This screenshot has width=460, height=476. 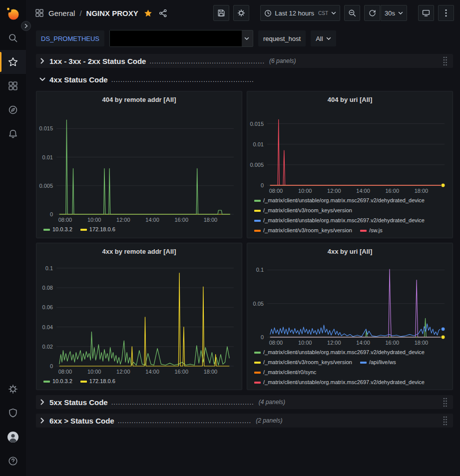 What do you see at coordinates (390, 13) in the screenshot?
I see `refresh-interval-value: 30s` at bounding box center [390, 13].